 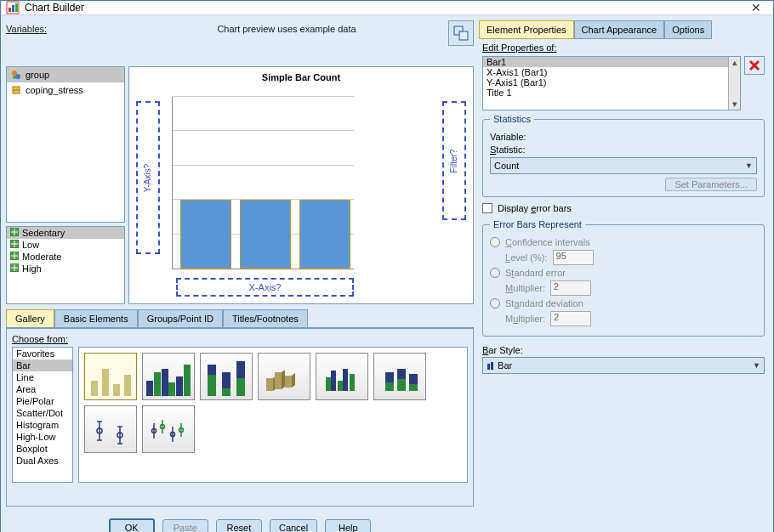 I want to click on set-parameters-button: Set Parameters..., so click(x=711, y=184).